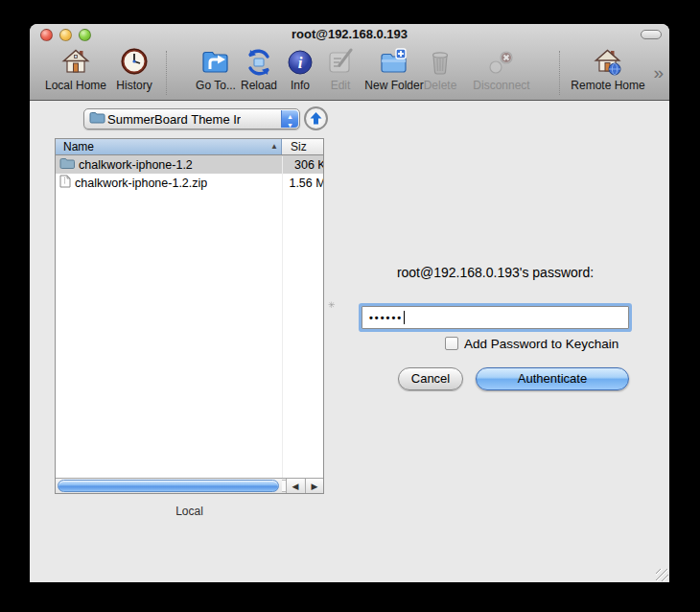 Image resolution: width=700 pixels, height=612 pixels. I want to click on path-popup-button: SummerBoard Theme Ir ▲▼, so click(192, 119).